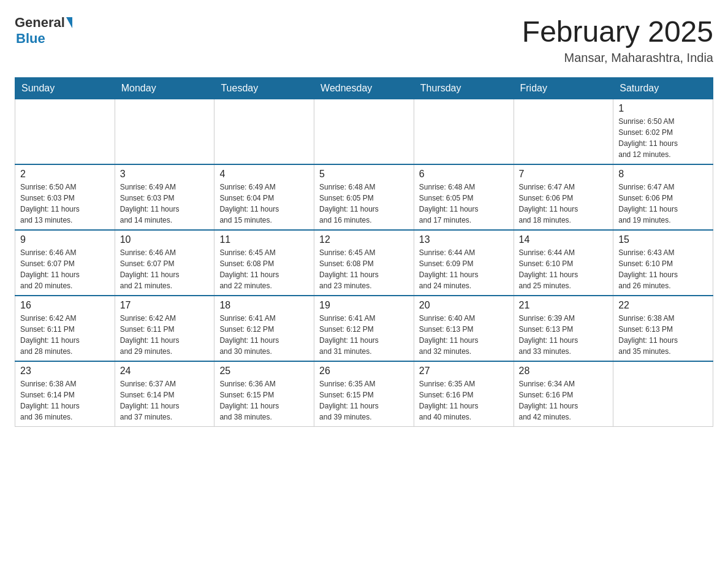  What do you see at coordinates (265, 88) in the screenshot?
I see `calendar-header-tuesday: Tuesday` at bounding box center [265, 88].